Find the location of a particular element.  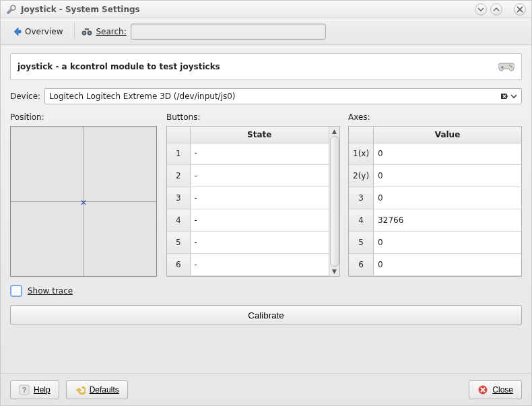

defaults-label: Defaults is located at coordinates (104, 390).